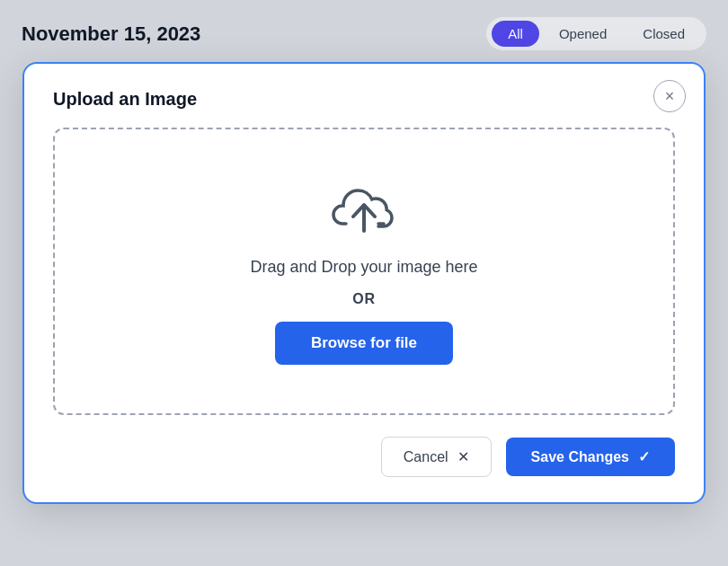 This screenshot has height=566, width=728. Describe the element at coordinates (644, 456) in the screenshot. I see `checkmark-icon: ✓` at that location.